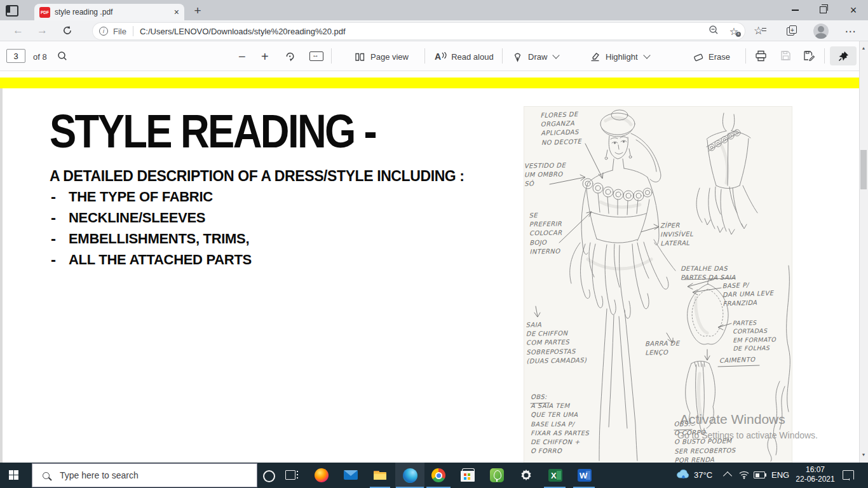  I want to click on task-view-icon, so click(292, 475).